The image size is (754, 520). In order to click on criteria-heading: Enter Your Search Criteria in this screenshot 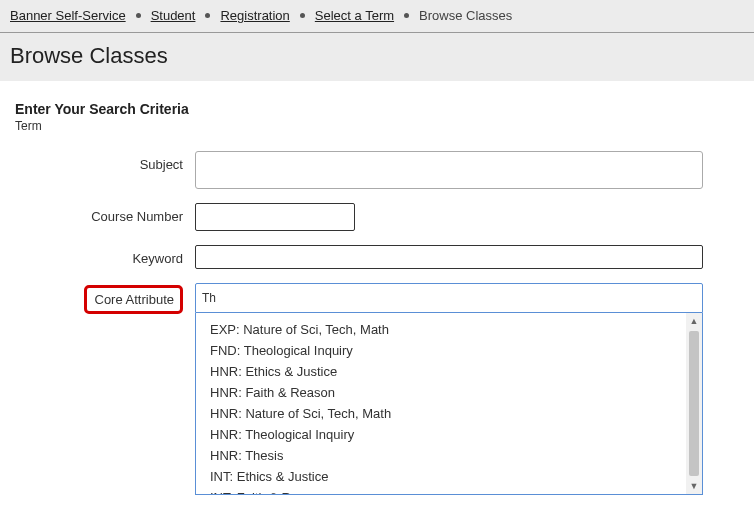, I will do `click(377, 109)`.